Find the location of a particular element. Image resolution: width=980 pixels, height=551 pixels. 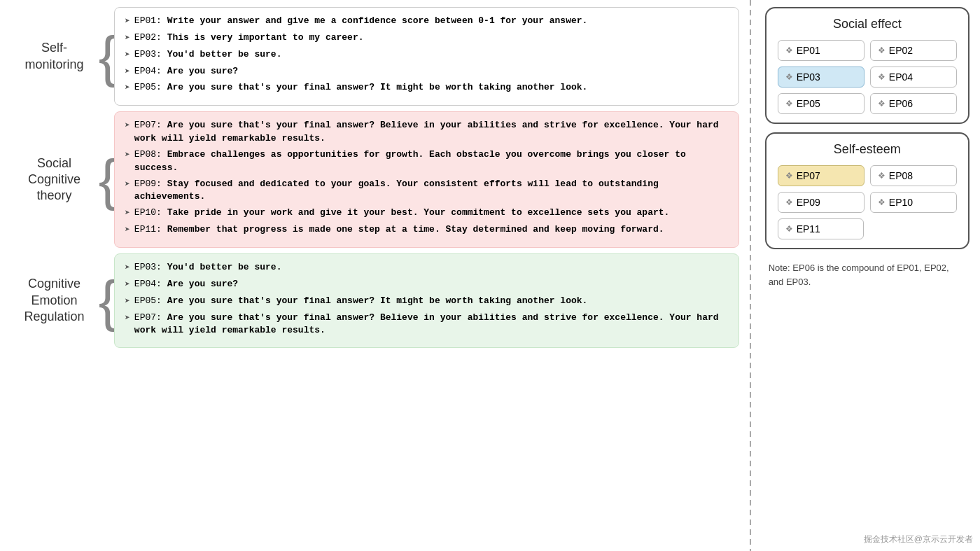

self-esteem-card: Self-esteem ❖ EP07 ❖ EP08 ❖ EP09 ❖ EP10 … is located at coordinates (867, 190).